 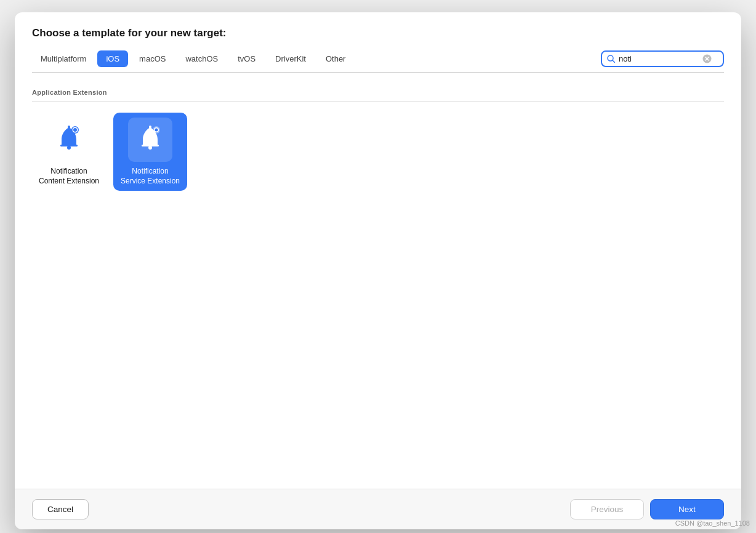 What do you see at coordinates (246, 59) in the screenshot?
I see `tab-tvos: tvOS` at bounding box center [246, 59].